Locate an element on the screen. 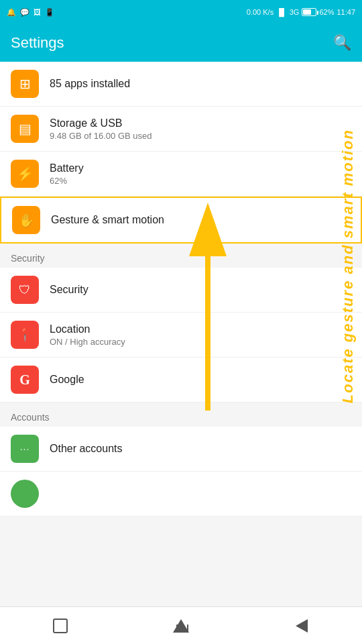 This screenshot has width=362, height=644. data-speed: 0.00 K/s is located at coordinates (260, 12).